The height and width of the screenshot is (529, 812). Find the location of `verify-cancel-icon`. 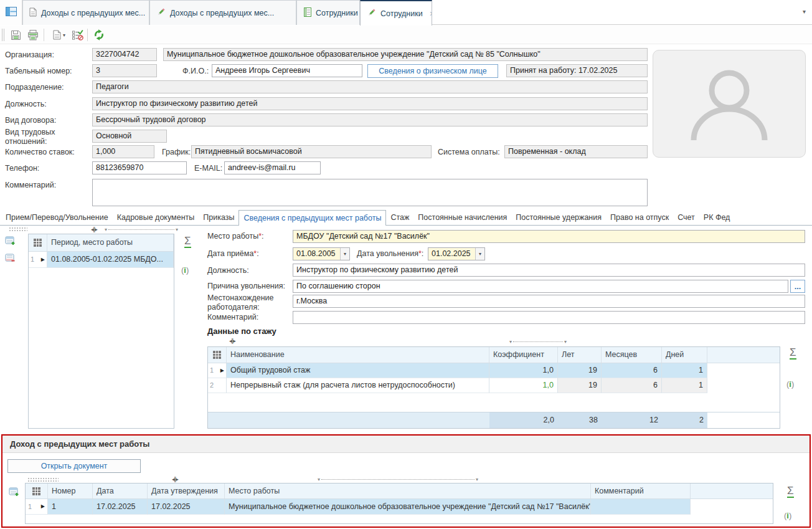

verify-cancel-icon is located at coordinates (78, 35).